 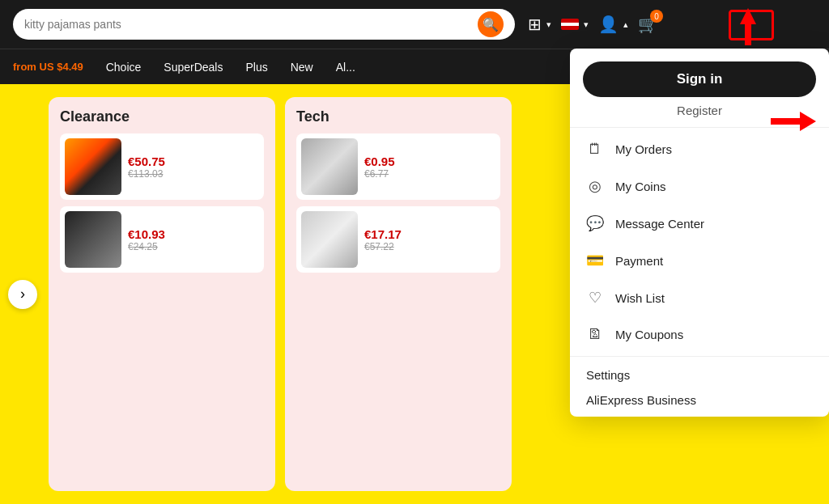 What do you see at coordinates (549, 24) in the screenshot?
I see `qr-chevron-icon: ▾` at bounding box center [549, 24].